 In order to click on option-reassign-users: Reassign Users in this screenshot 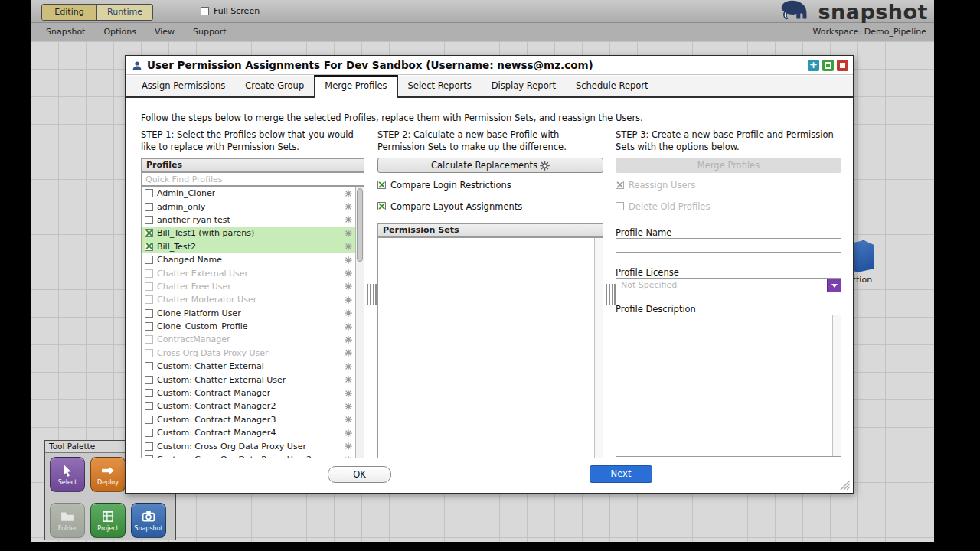, I will do `click(663, 185)`.